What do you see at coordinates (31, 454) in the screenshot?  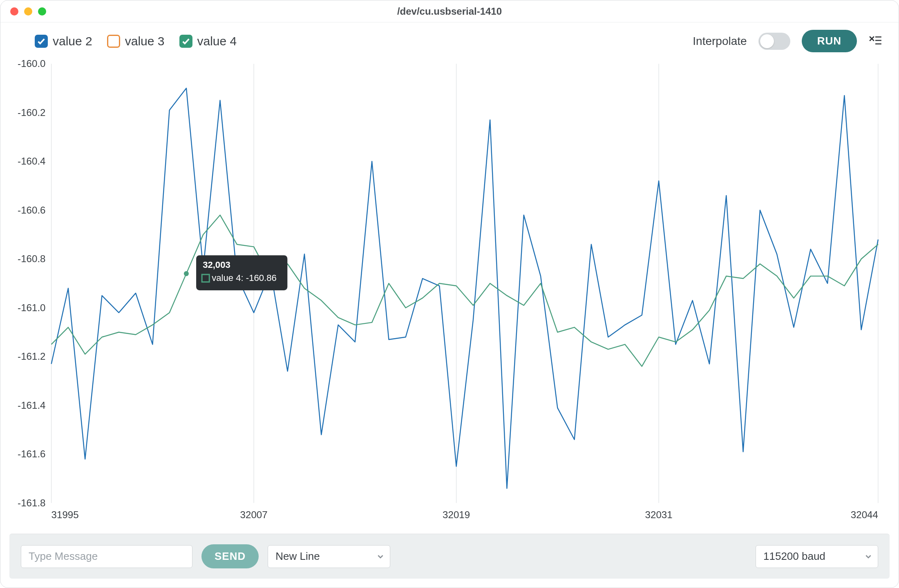 I see `svg-text: -161.6` at bounding box center [31, 454].